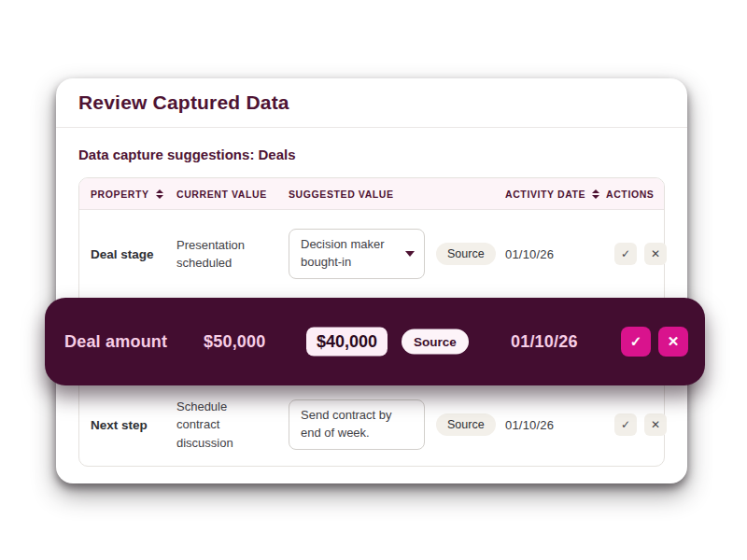 This screenshot has height=560, width=747. I want to click on suggested-value-dropdown-label: Decision maker bought-in, so click(350, 254).